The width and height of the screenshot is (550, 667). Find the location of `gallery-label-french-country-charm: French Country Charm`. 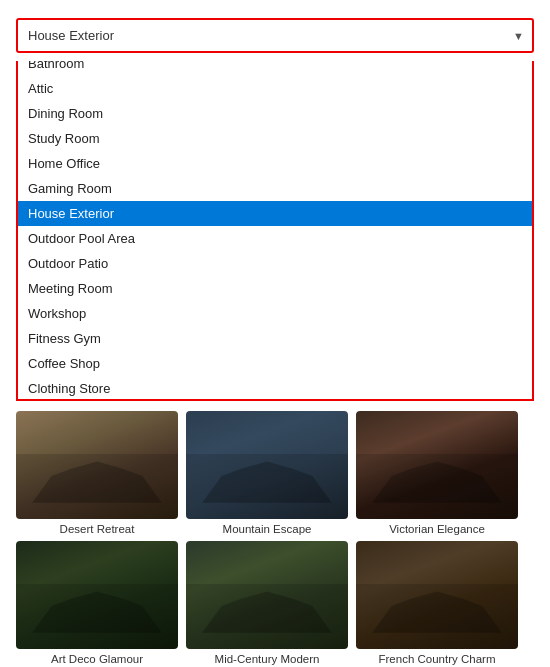

gallery-label-french-country-charm: French Country Charm is located at coordinates (438, 659).